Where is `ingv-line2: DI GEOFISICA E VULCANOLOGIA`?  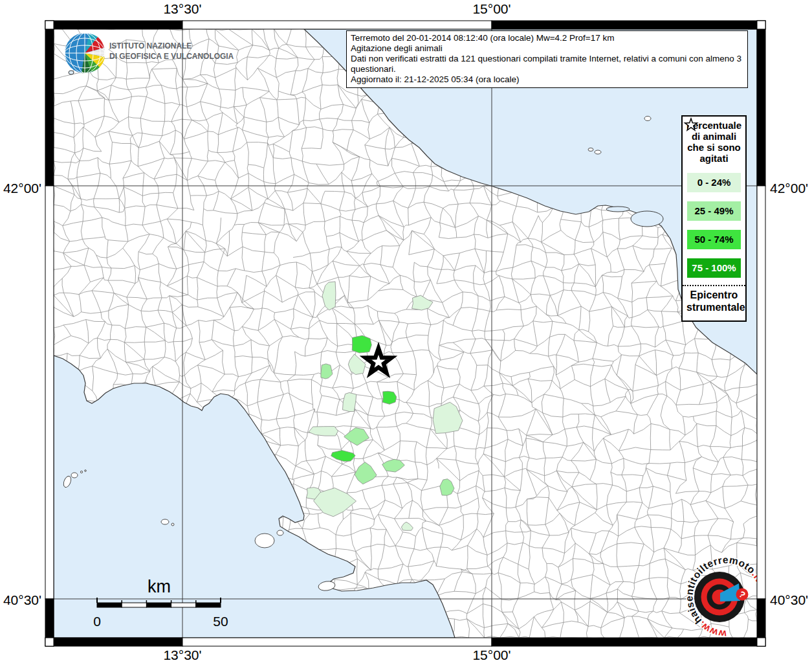
ingv-line2: DI GEOFISICA E VULCANOLOGIA is located at coordinates (171, 56).